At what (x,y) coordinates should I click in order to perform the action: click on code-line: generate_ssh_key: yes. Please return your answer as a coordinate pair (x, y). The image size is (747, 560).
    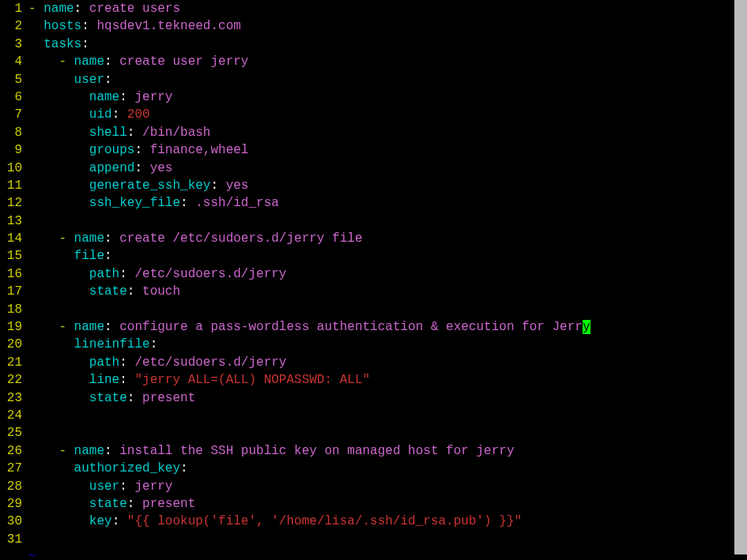
    Looking at the image, I should click on (387, 186).